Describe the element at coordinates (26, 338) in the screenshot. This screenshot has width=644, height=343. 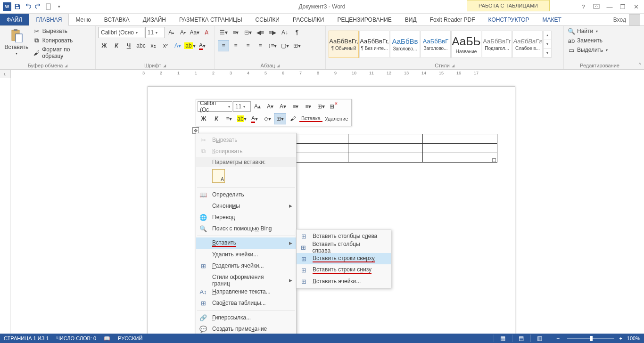
I see `status-page: СТРАНИЦА 1 ИЗ 1` at that location.